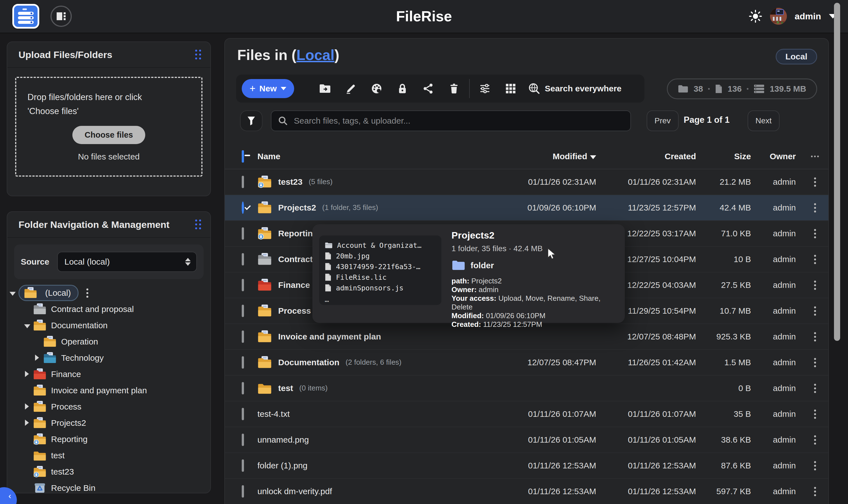 This screenshot has height=504, width=848. What do you see at coordinates (297, 208) in the screenshot?
I see `file-name: Projects2` at bounding box center [297, 208].